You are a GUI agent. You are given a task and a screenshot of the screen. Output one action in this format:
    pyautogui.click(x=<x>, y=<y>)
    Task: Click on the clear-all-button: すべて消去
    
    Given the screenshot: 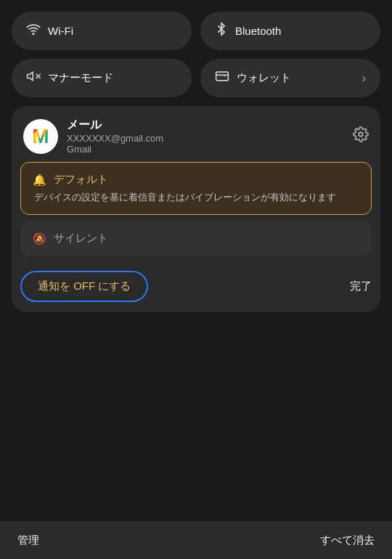 What is the action you would take?
    pyautogui.click(x=347, y=540)
    